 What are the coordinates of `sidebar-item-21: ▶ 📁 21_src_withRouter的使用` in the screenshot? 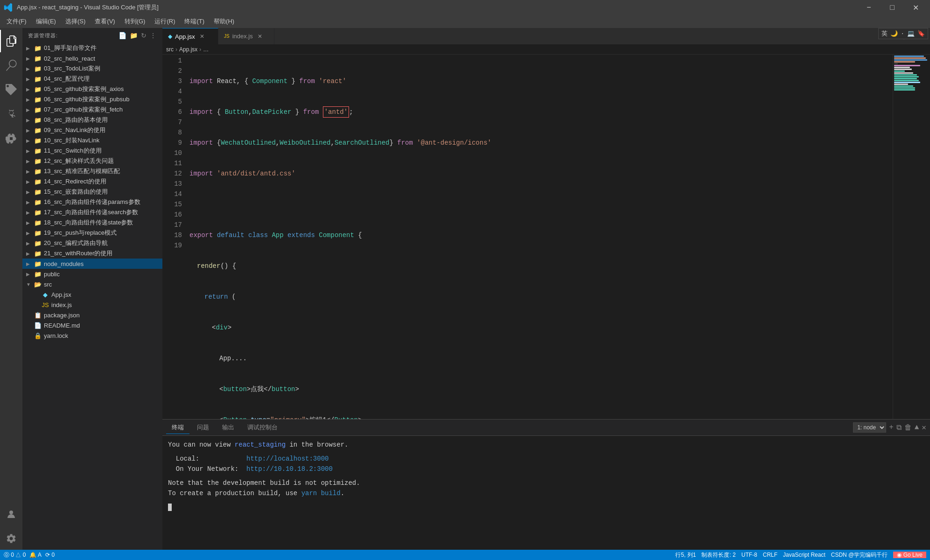 It's located at (92, 253).